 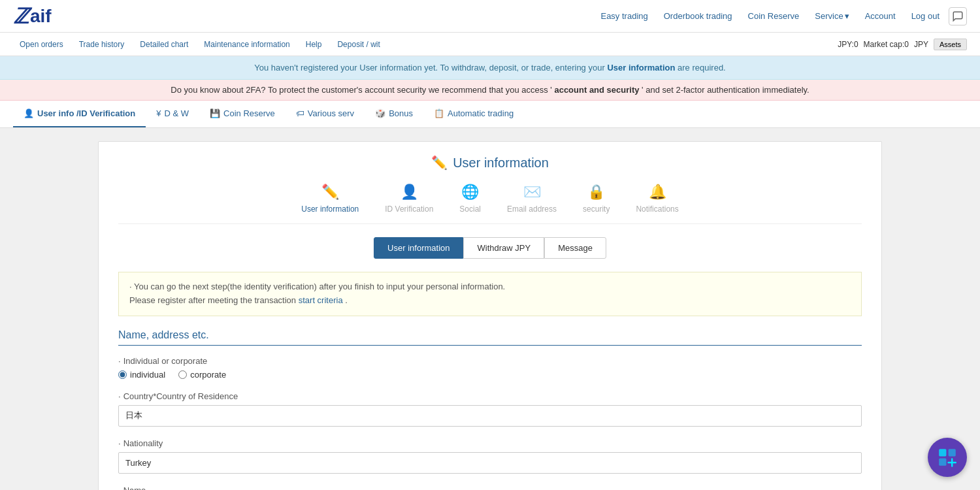 I want to click on individual-radio, so click(x=123, y=375).